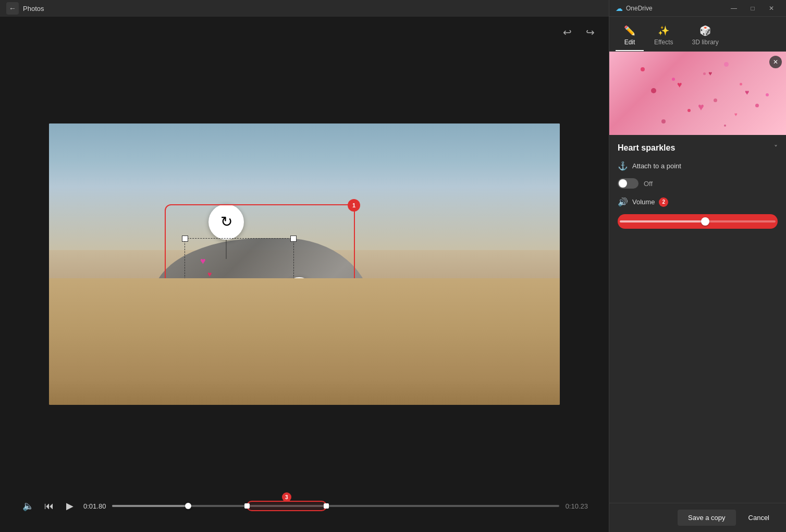 The height and width of the screenshot is (532, 786). Describe the element at coordinates (657, 166) in the screenshot. I see `attach-label: Attach to a point` at that location.